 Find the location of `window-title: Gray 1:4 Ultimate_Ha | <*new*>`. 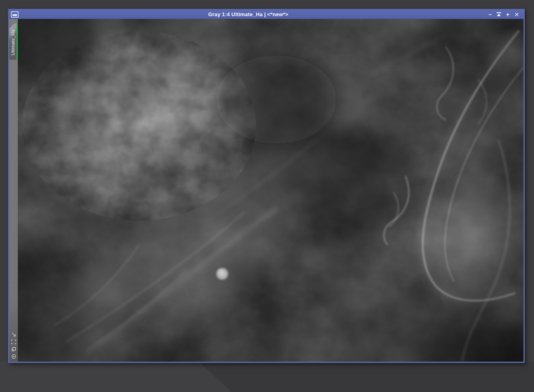

window-title: Gray 1:4 Ultimate_Ha | <*new*> is located at coordinates (248, 15).